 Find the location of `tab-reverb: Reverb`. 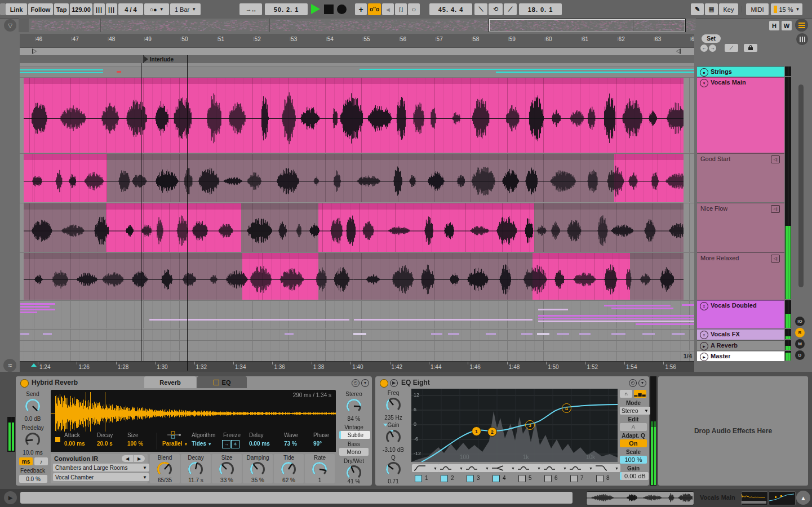

tab-reverb: Reverb is located at coordinates (170, 382).